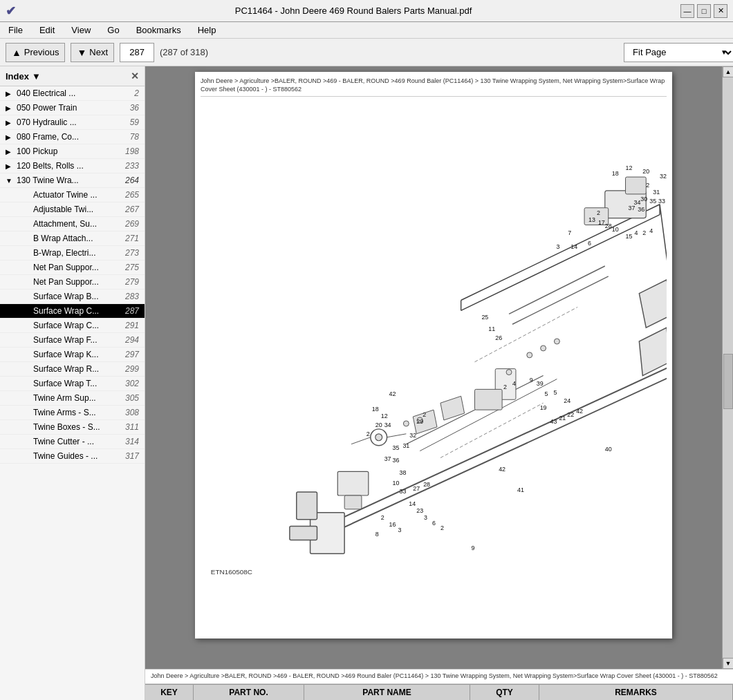  What do you see at coordinates (132, 354) in the screenshot?
I see `sidebar-item-num: 297` at bounding box center [132, 354].